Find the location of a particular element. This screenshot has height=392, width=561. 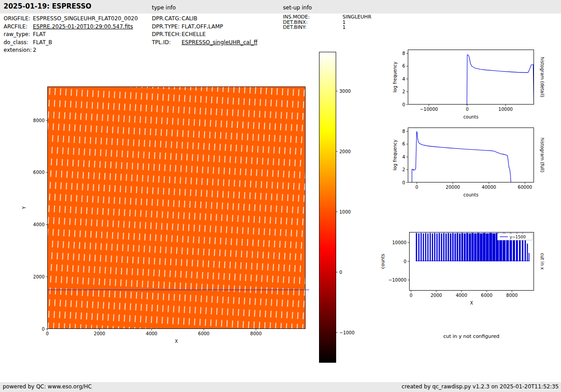

histogram-detail-plot: −1000001000002468countslog frequencyhist… is located at coordinates (471, 77).